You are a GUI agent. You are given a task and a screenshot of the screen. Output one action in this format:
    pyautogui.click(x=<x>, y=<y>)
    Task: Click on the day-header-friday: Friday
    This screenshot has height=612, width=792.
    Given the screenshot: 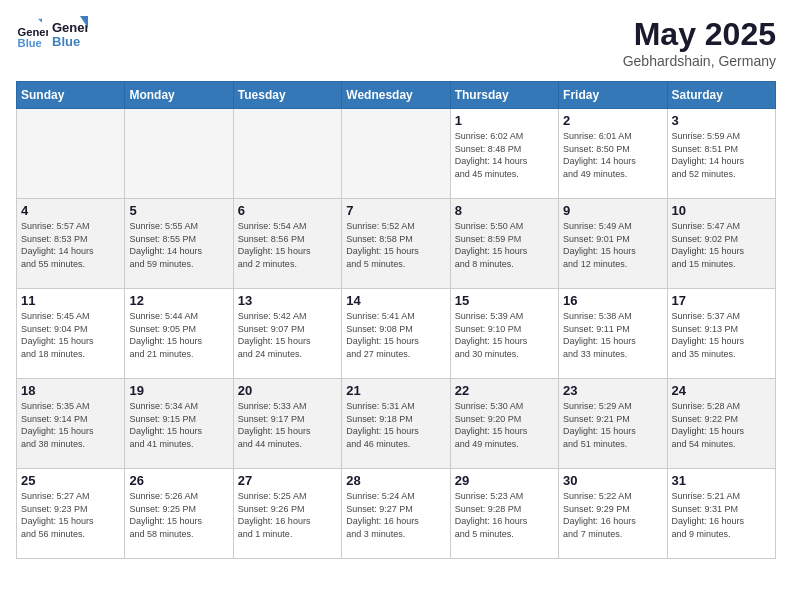 What is the action you would take?
    pyautogui.click(x=613, y=96)
    